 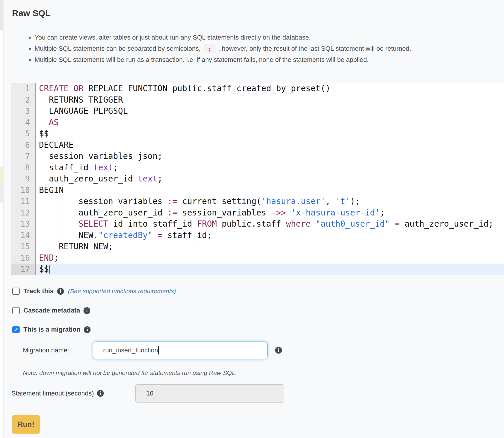 What do you see at coordinates (39, 291) in the screenshot?
I see `track-this-label: Track this` at bounding box center [39, 291].